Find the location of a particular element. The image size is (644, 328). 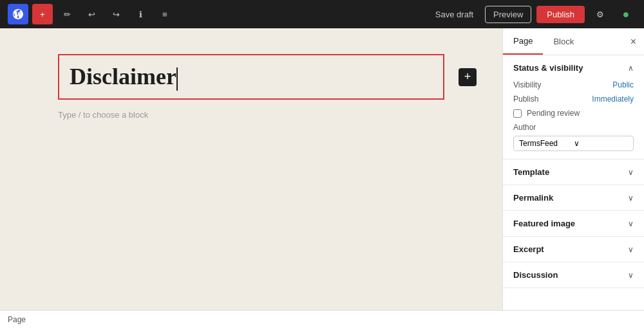

publish-label: Publish is located at coordinates (526, 99).